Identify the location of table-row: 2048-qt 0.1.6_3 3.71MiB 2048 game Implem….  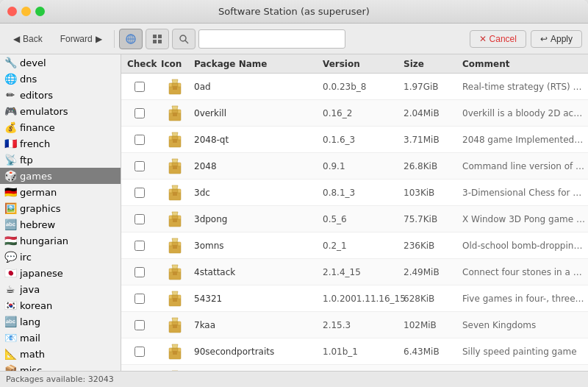
(354, 140).